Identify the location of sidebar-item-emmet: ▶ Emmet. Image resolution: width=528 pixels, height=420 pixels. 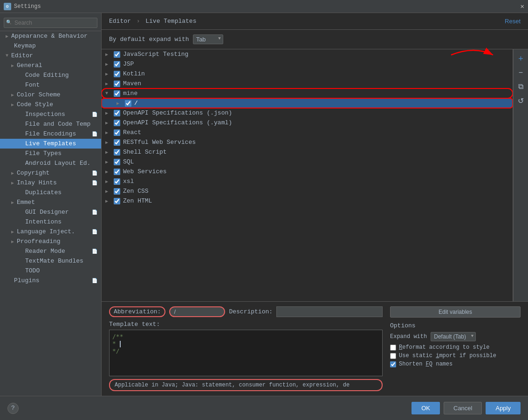
(50, 202).